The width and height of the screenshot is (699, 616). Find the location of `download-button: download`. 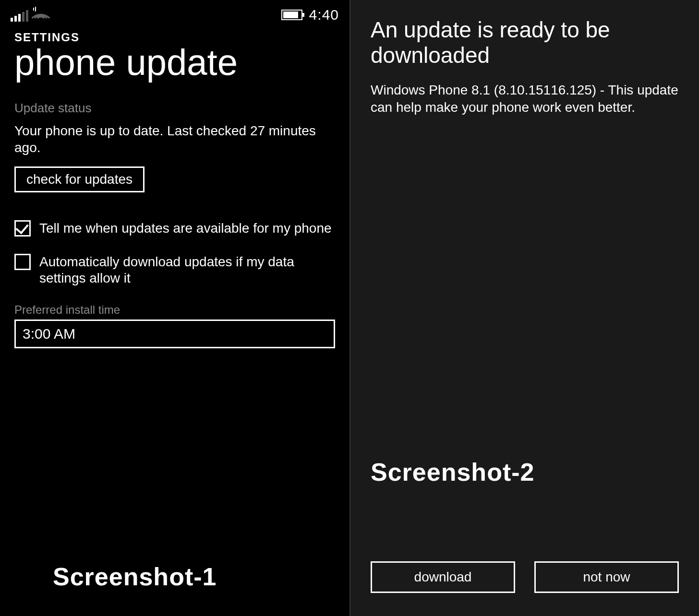

download-button: download is located at coordinates (443, 577).